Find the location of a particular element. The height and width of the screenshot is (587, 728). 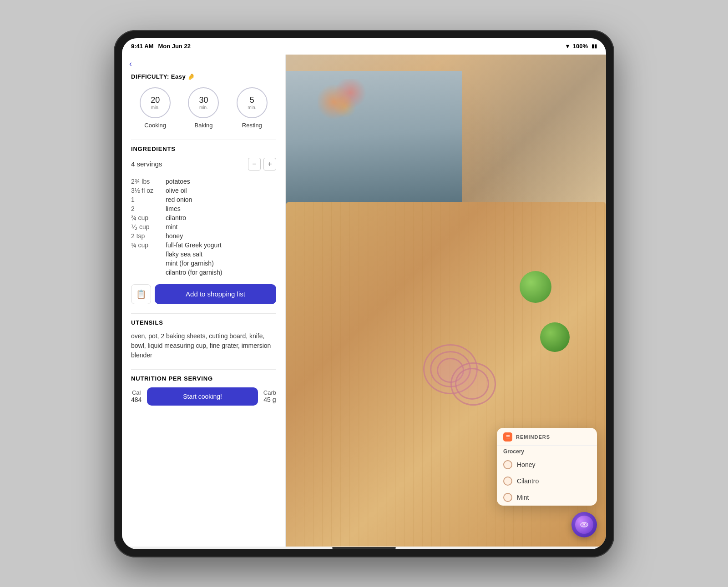

cooking-min-label: min. is located at coordinates (156, 107).